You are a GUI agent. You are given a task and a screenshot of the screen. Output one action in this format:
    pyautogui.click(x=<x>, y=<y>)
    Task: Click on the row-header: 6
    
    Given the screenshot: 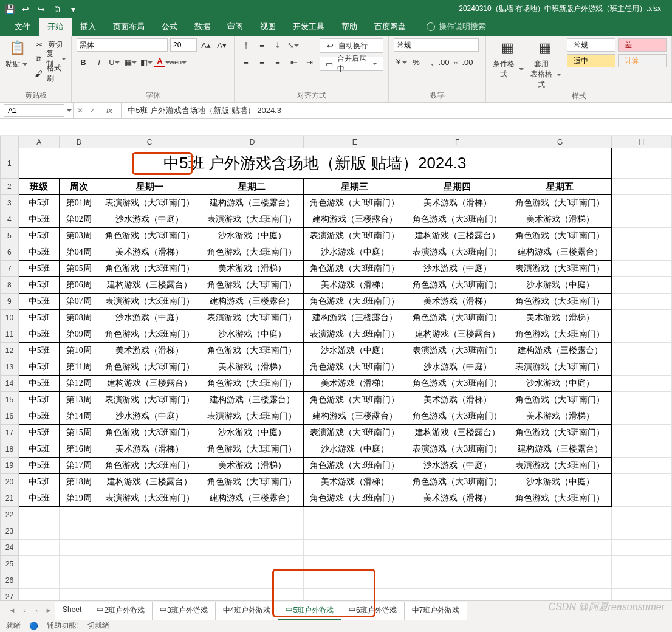 What is the action you would take?
    pyautogui.click(x=10, y=253)
    